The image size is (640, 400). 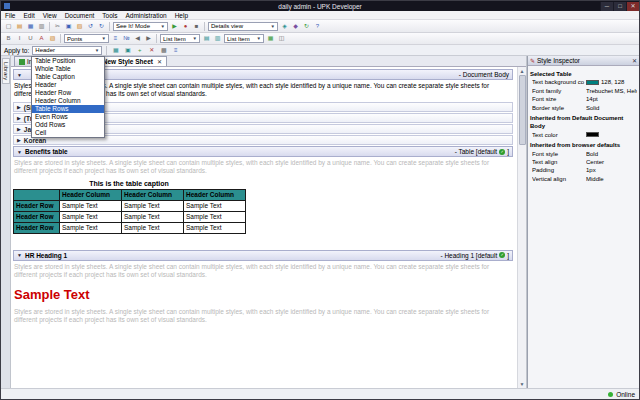 I want to click on link-icon: ◆, so click(x=296, y=26).